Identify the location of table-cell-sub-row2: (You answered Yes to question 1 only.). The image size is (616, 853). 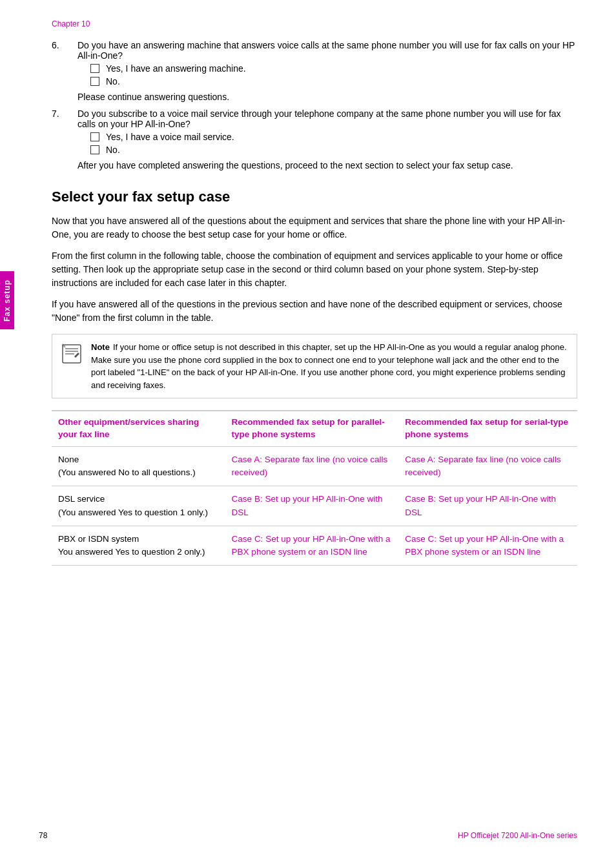
(133, 513).